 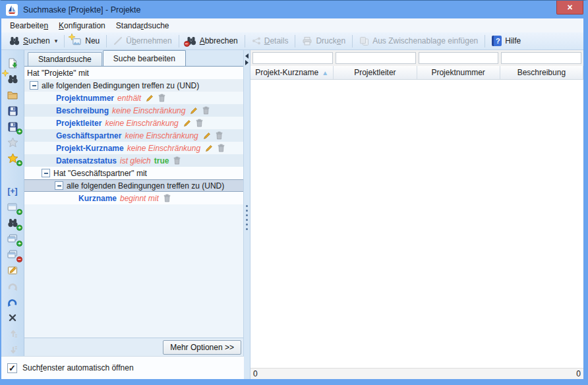 I want to click on tree-row-condition: Kurzname beginnt mit, so click(x=134, y=198).